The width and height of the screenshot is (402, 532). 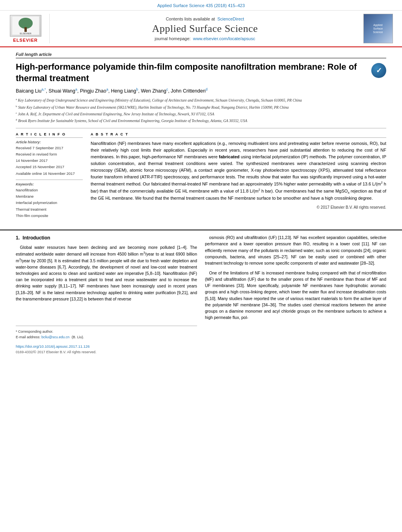 I want to click on homepage-line: journal homepage: www.elsevier.com/locat…, so click(x=205, y=39).